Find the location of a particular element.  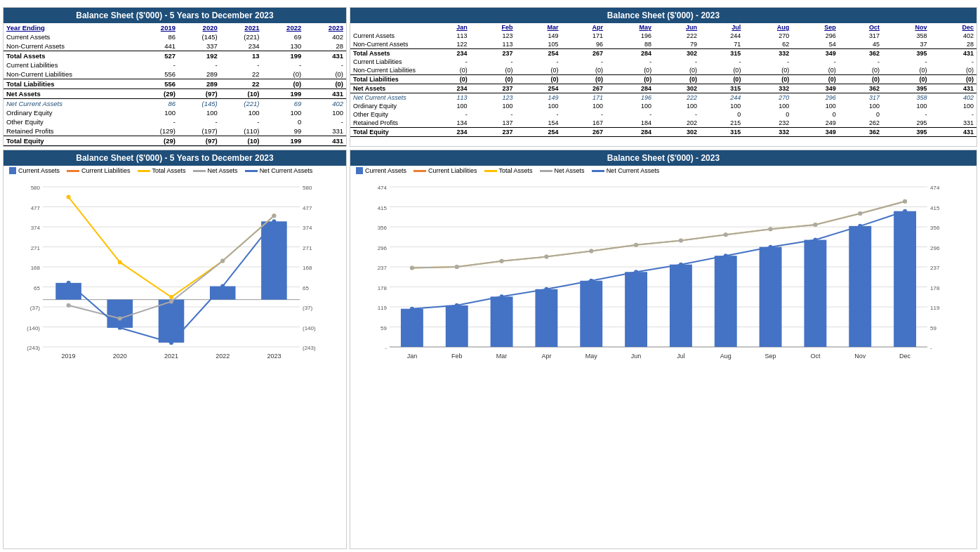

row-value: 332 is located at coordinates (768, 53).